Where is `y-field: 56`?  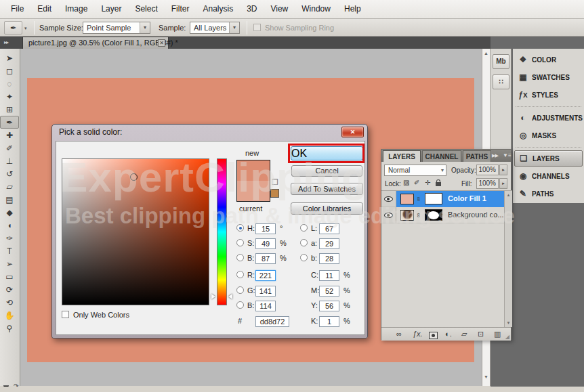
y-field: 56 is located at coordinates (329, 306).